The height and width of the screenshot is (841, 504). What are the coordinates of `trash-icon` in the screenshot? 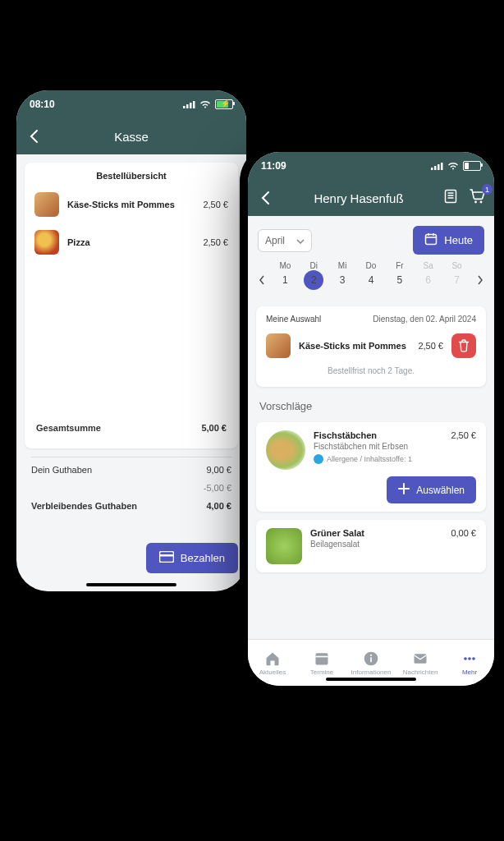 It's located at (464, 346).